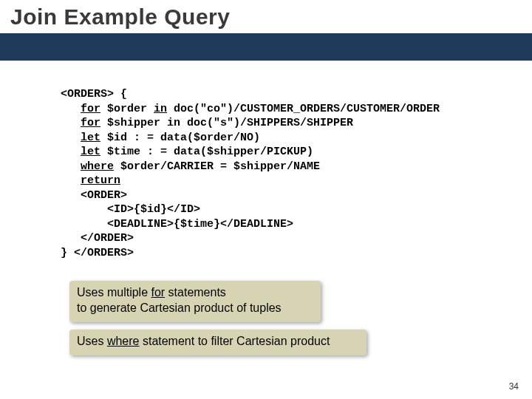 The image size is (532, 399). What do you see at coordinates (127, 109) in the screenshot?
I see `code-text: $order` at bounding box center [127, 109].